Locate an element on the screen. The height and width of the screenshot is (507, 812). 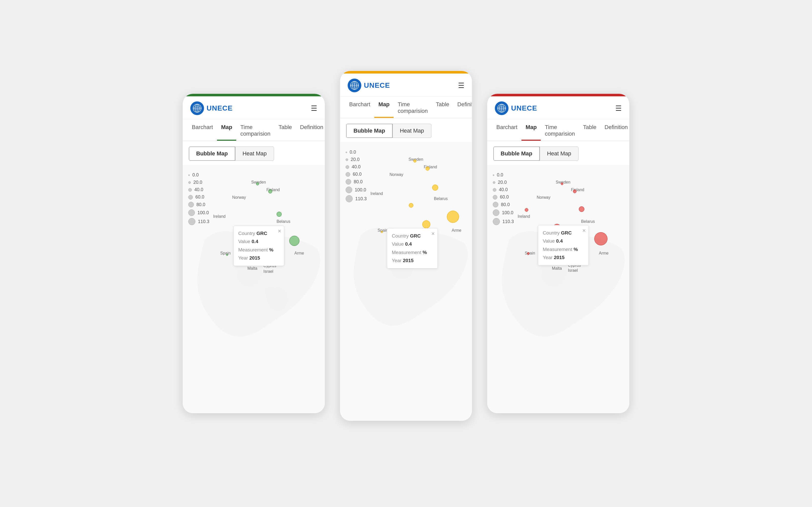
llr-0: 0.0 is located at coordinates (500, 175).